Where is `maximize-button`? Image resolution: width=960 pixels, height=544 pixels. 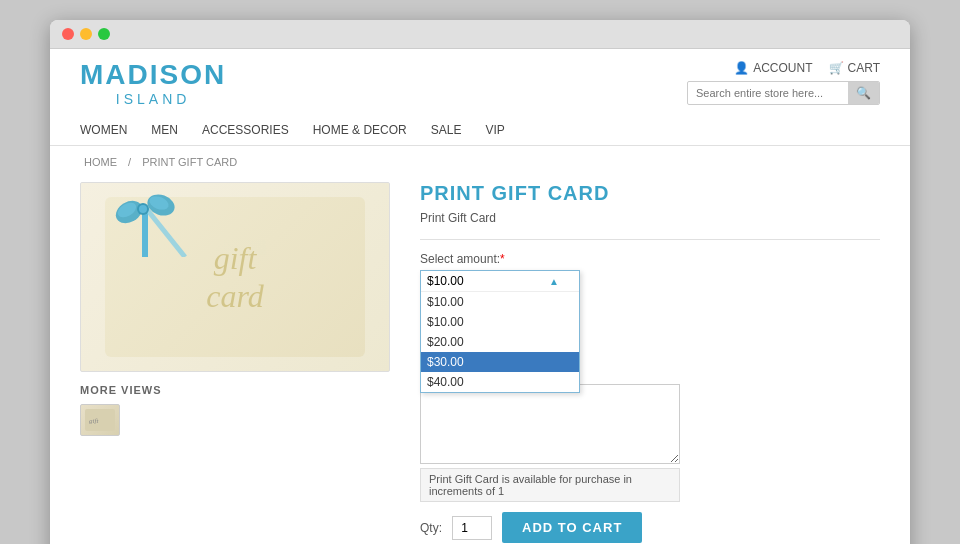
maximize-button is located at coordinates (104, 34).